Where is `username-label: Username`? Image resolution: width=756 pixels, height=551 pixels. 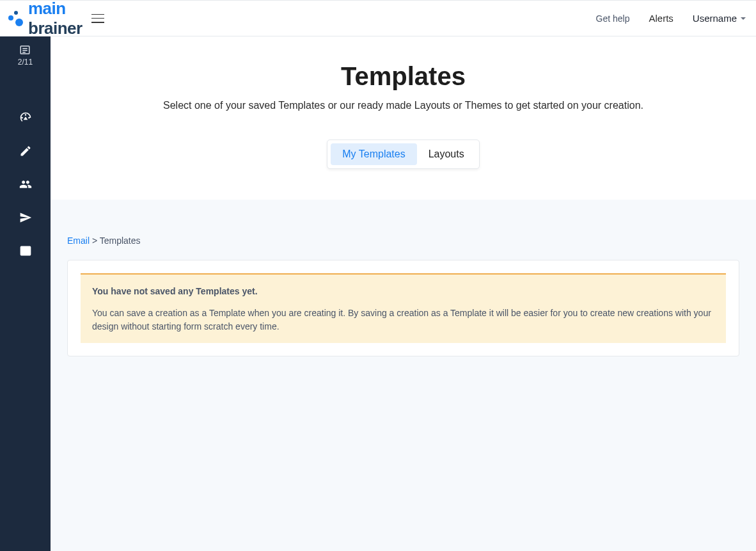
username-label: Username is located at coordinates (715, 18).